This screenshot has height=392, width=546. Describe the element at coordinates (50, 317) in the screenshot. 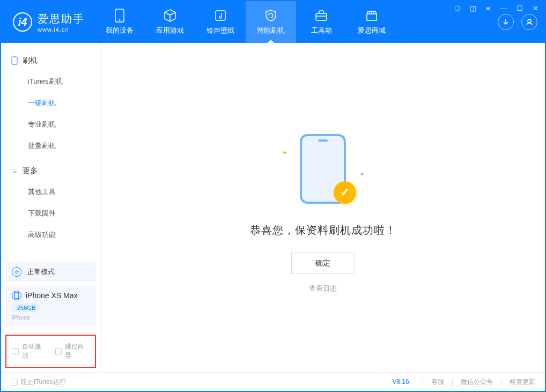

I see `device-type: iPhone` at that location.